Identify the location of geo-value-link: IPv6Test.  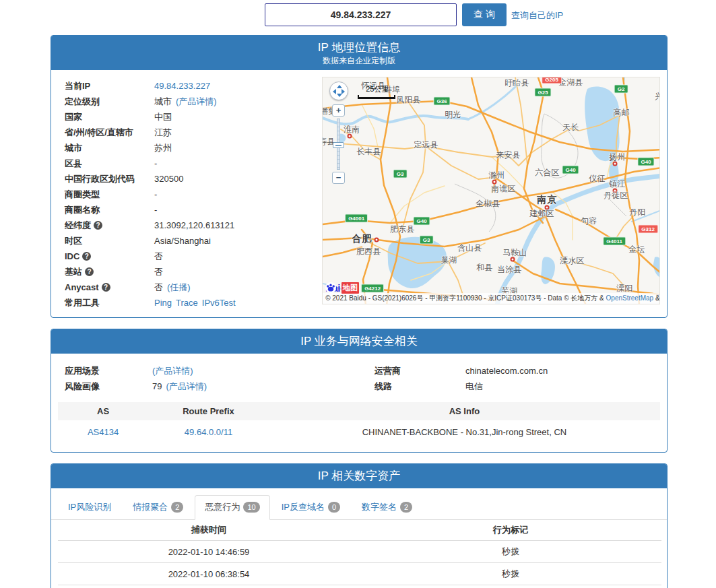
(219, 303).